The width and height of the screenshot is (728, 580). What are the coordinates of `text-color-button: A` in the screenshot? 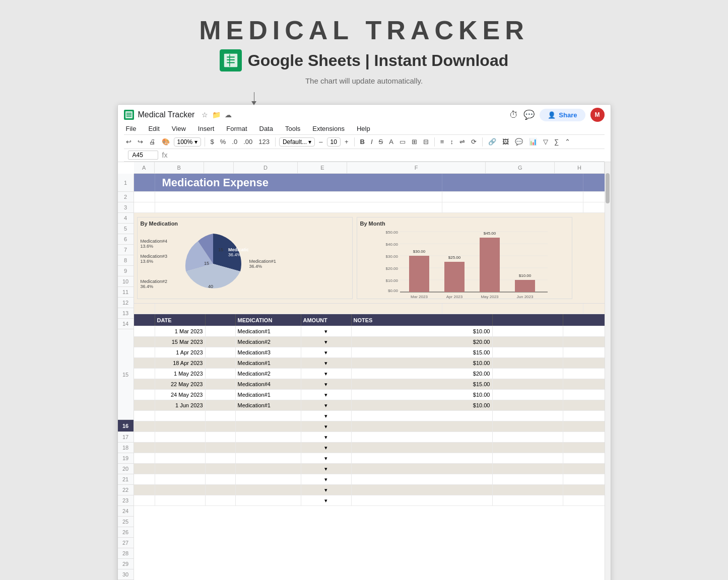 It's located at (391, 142).